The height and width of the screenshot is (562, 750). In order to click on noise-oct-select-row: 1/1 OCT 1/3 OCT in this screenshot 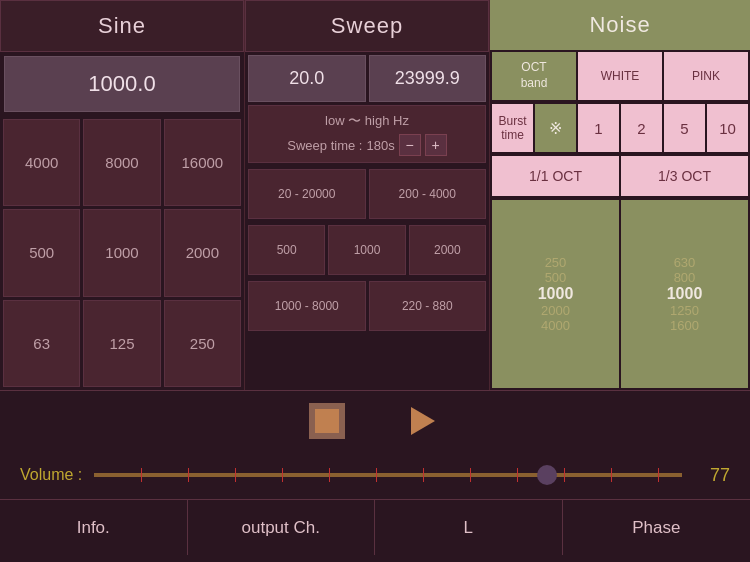, I will do `click(620, 176)`.